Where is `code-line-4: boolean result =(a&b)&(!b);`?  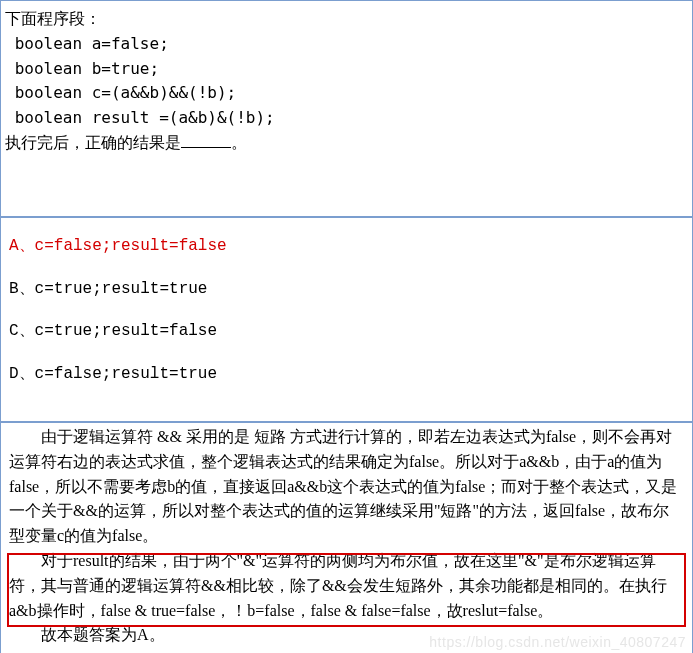 code-line-4: boolean result =(a&b)&(!b); is located at coordinates (140, 118).